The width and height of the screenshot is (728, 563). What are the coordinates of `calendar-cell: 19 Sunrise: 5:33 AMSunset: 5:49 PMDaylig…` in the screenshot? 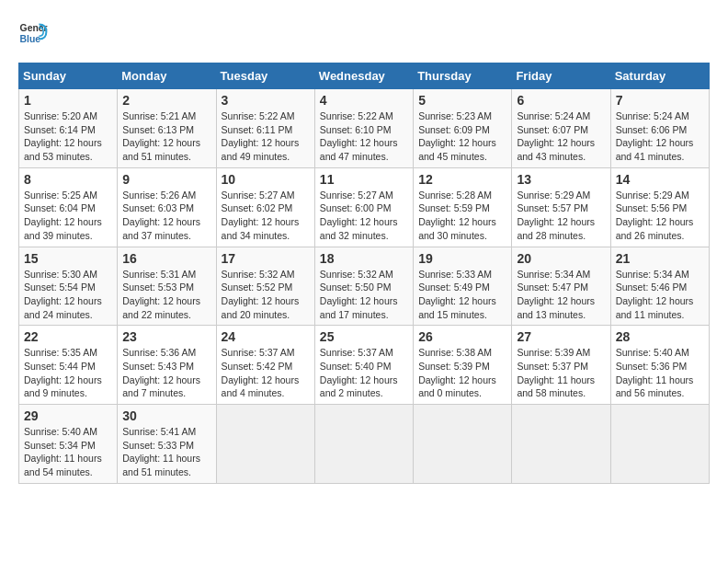 It's located at (463, 286).